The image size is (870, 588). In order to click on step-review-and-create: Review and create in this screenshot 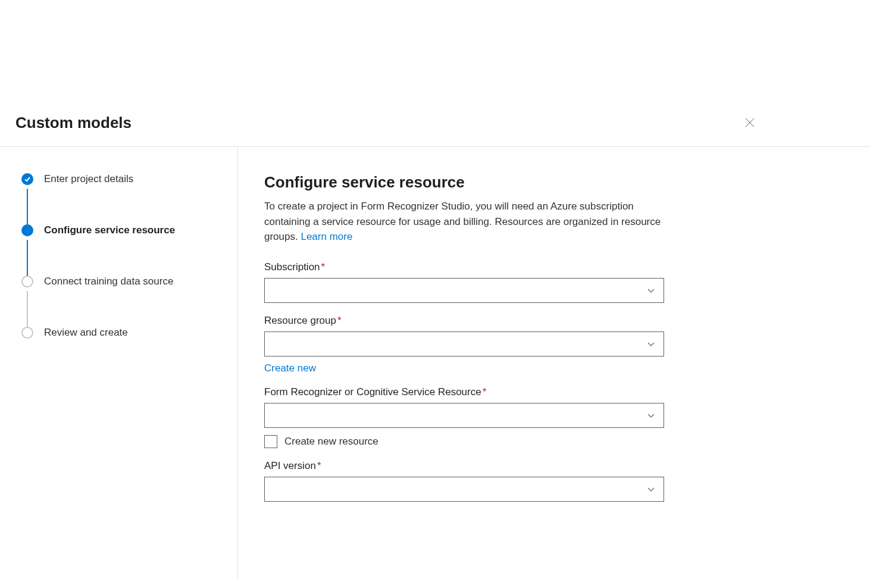, I will do `click(124, 333)`.